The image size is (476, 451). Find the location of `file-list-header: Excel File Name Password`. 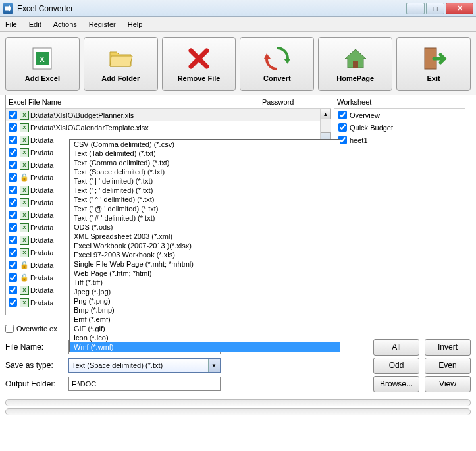

file-list-header: Excel File Name Password is located at coordinates (169, 102).